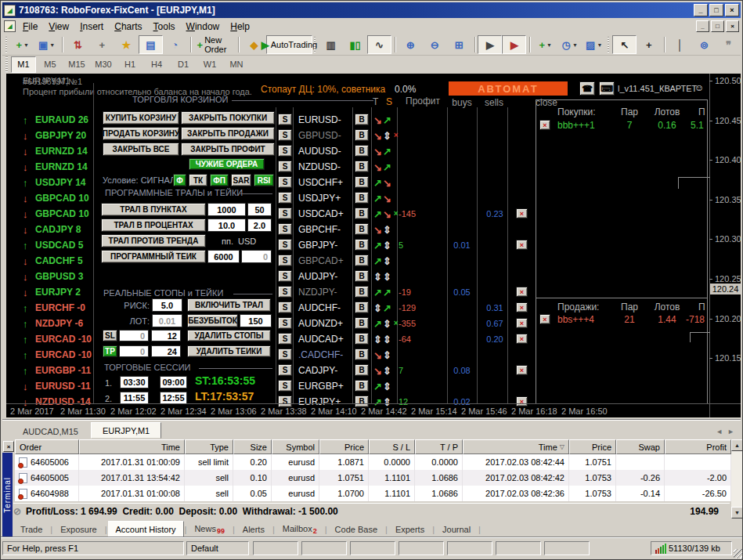 The height and width of the screenshot is (560, 743). Describe the element at coordinates (716, 10) in the screenshot. I see `maximize-button: □` at that location.